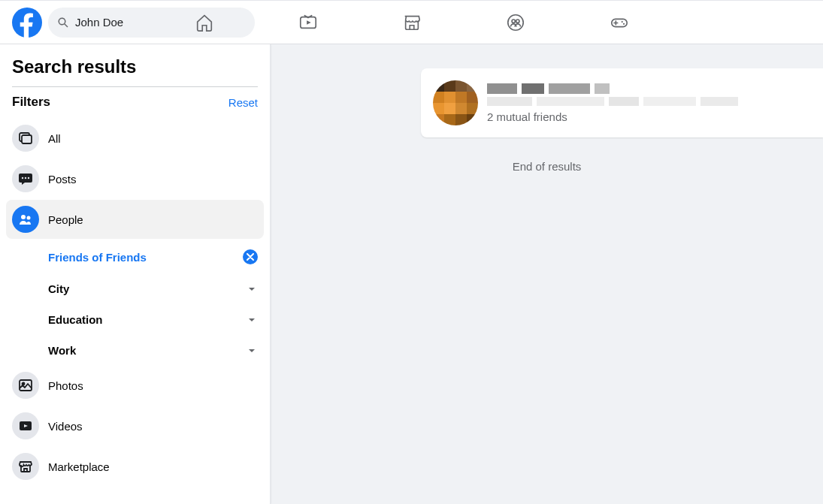 The height and width of the screenshot is (504, 823). I want to click on remove-filter-button, so click(250, 257).